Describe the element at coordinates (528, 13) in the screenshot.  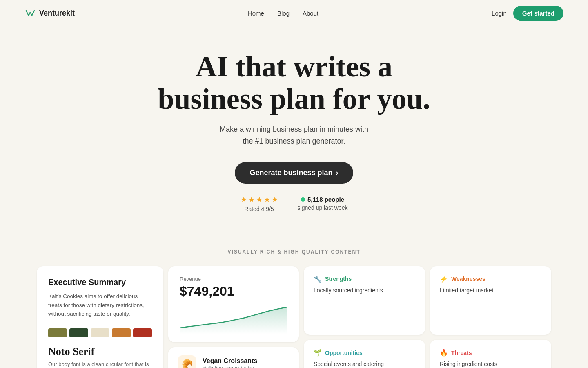
I see `nav-actions: Login Get started` at that location.